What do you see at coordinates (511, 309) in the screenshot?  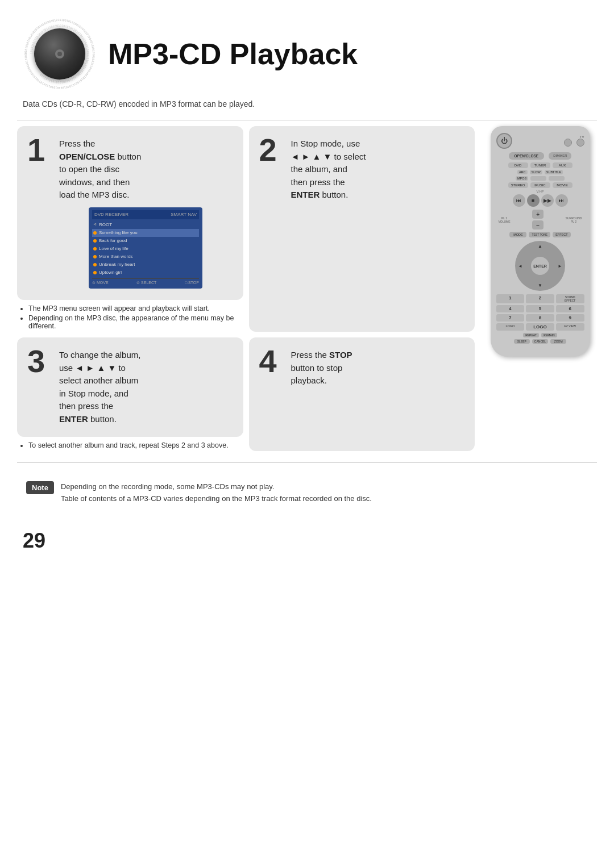 I see `remote-num-4: 4` at bounding box center [511, 309].